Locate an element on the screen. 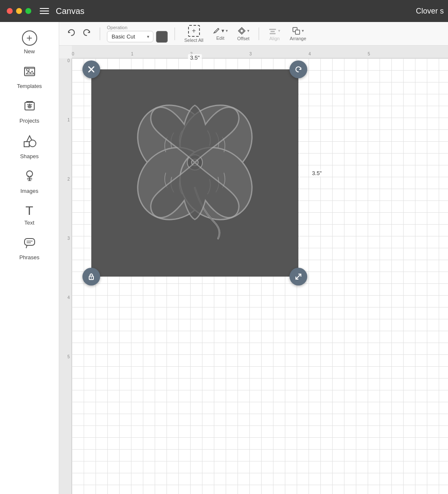 The image size is (448, 494). templates-icon is located at coordinates (30, 73).